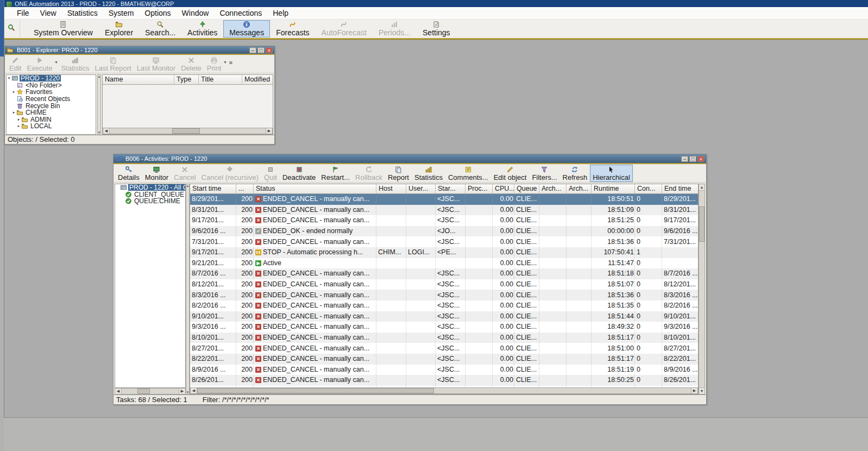 The width and height of the screenshot is (868, 451). What do you see at coordinates (99, 104) in the screenshot?
I see `explorer-tree-scrollbar: ▲▼` at bounding box center [99, 104].